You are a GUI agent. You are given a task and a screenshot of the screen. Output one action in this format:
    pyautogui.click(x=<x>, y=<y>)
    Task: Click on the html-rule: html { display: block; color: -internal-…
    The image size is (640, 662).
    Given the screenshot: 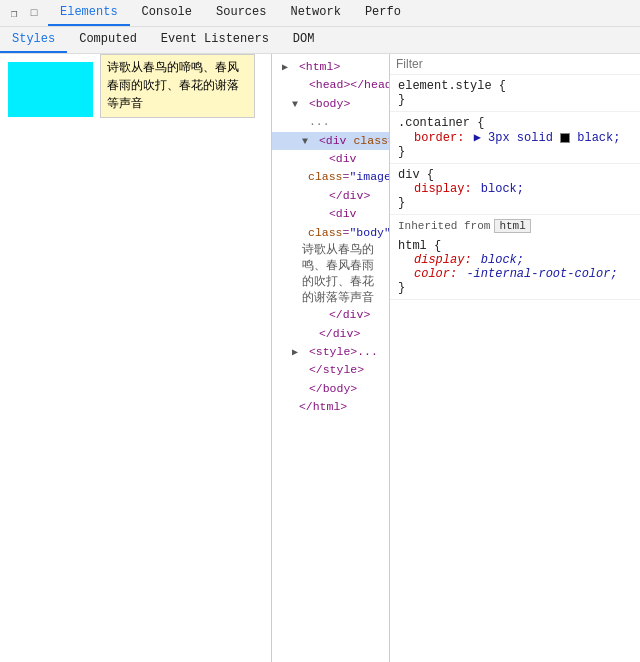 What is the action you would take?
    pyautogui.click(x=515, y=268)
    